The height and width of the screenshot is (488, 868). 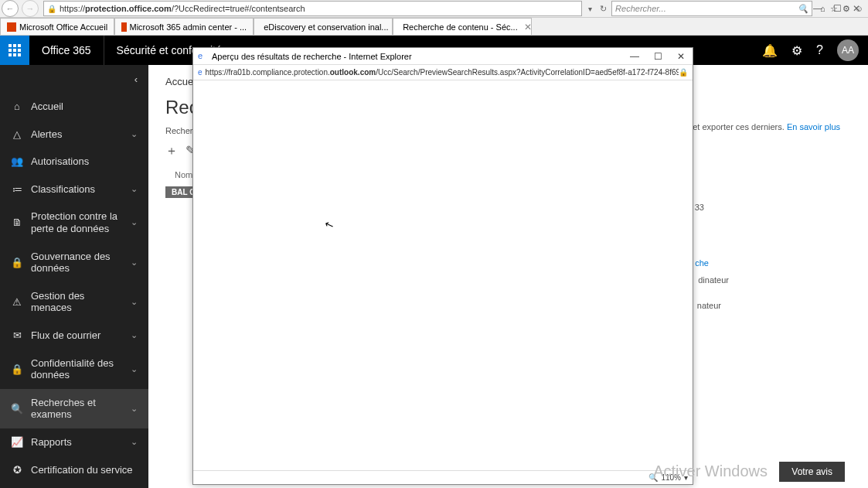 I want to click on popup-minimize: —, so click(x=635, y=56).